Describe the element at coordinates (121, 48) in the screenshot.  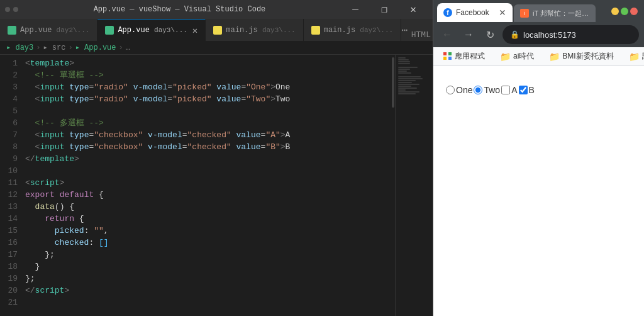
I see `breadcrumb-sep-3: ›` at that location.